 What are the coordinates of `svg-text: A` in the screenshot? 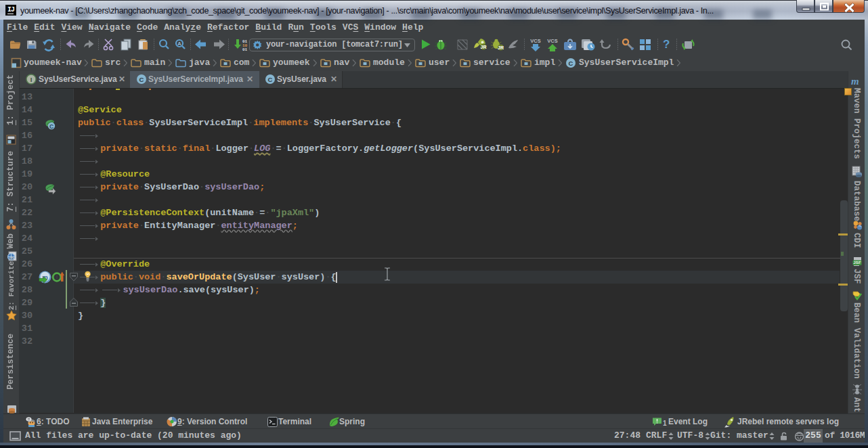 It's located at (179, 43).